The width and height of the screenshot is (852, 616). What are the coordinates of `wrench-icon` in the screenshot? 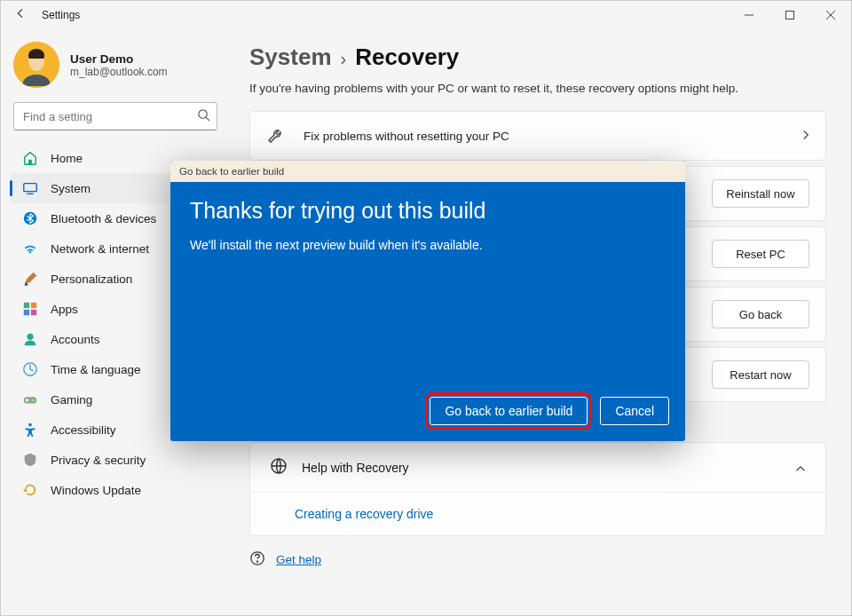 It's located at (277, 136).